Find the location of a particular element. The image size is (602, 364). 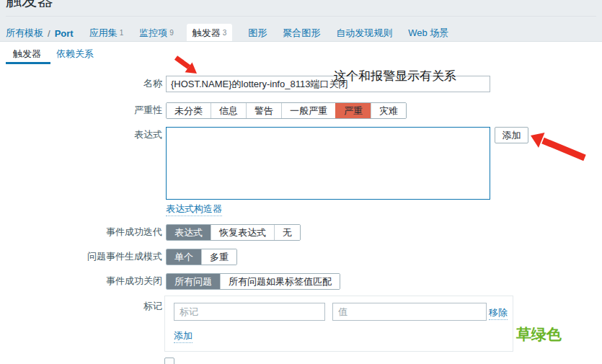

expression-textarea is located at coordinates (328, 163).